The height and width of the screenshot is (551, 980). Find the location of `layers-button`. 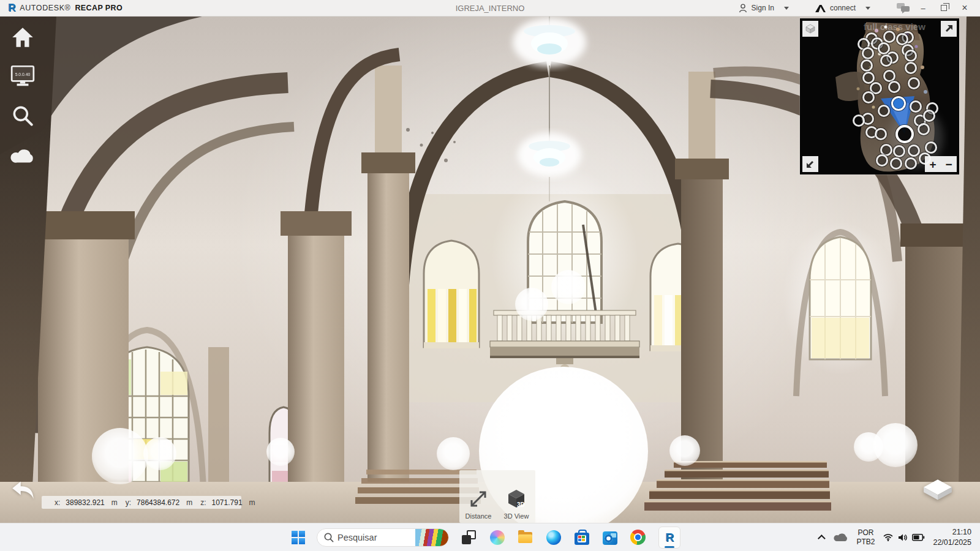

layers-button is located at coordinates (938, 492).